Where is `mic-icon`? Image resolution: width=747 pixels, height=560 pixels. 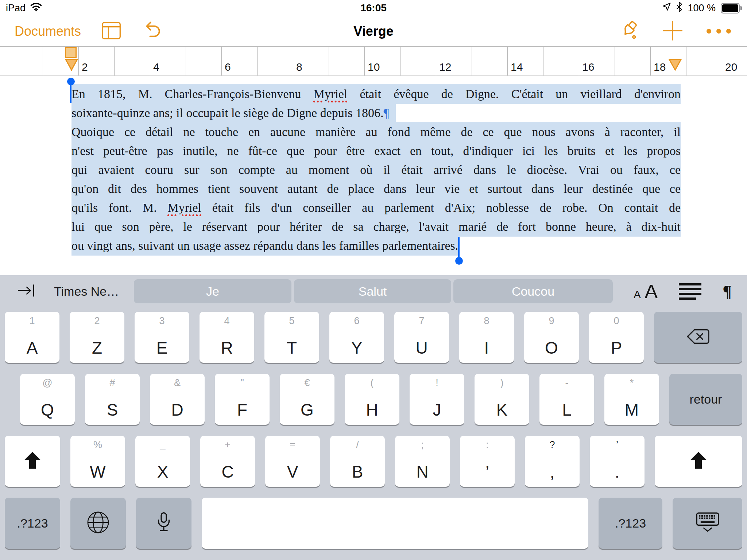
mic-icon is located at coordinates (164, 523).